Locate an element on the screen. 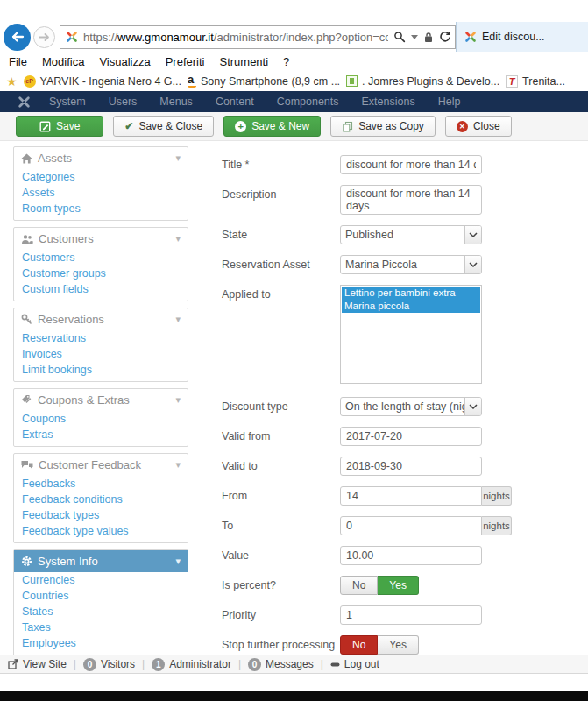  valid-to-input is located at coordinates (411, 466).